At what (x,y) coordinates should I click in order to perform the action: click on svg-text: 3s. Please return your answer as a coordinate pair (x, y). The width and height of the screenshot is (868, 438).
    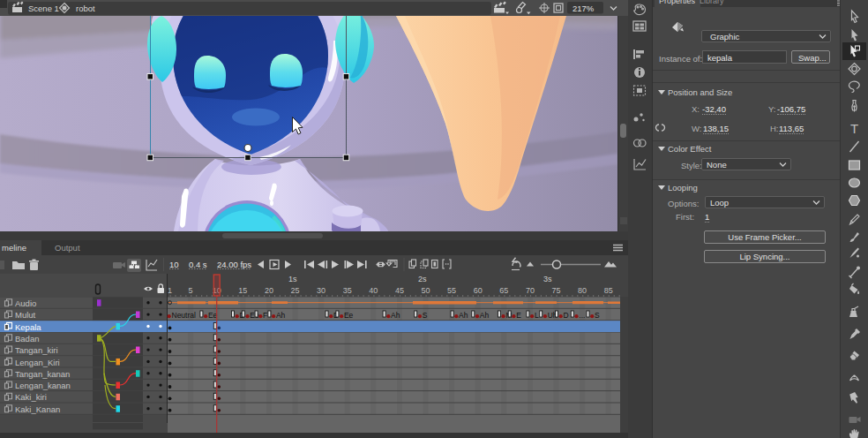
    Looking at the image, I should click on (548, 279).